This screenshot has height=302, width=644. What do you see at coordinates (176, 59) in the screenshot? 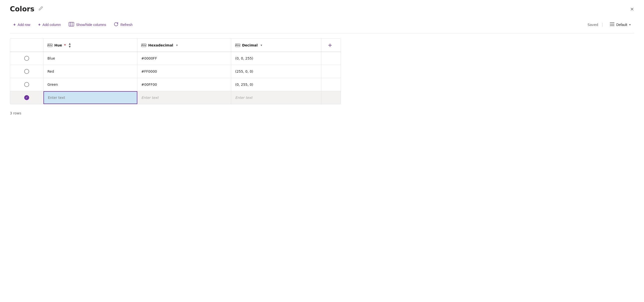
I see `table-row: Blue #0000FF (0, 0, 255)` at bounding box center [176, 59].